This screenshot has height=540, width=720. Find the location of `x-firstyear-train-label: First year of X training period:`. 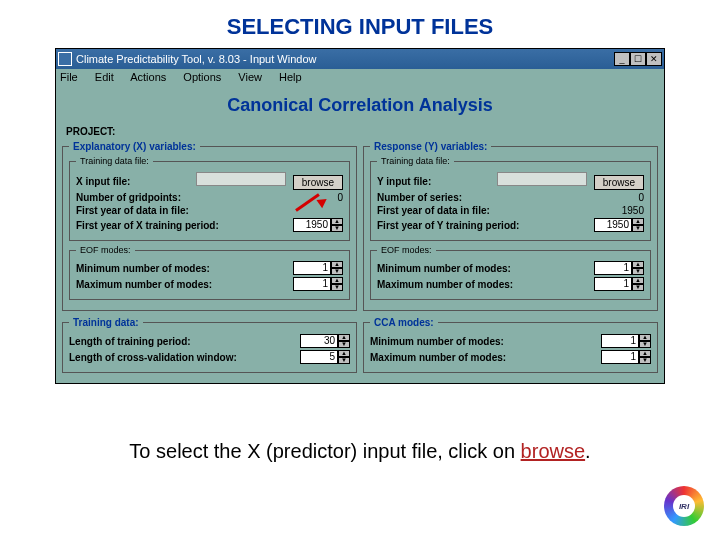

x-firstyear-train-label: First year of X training period: is located at coordinates (148, 226).